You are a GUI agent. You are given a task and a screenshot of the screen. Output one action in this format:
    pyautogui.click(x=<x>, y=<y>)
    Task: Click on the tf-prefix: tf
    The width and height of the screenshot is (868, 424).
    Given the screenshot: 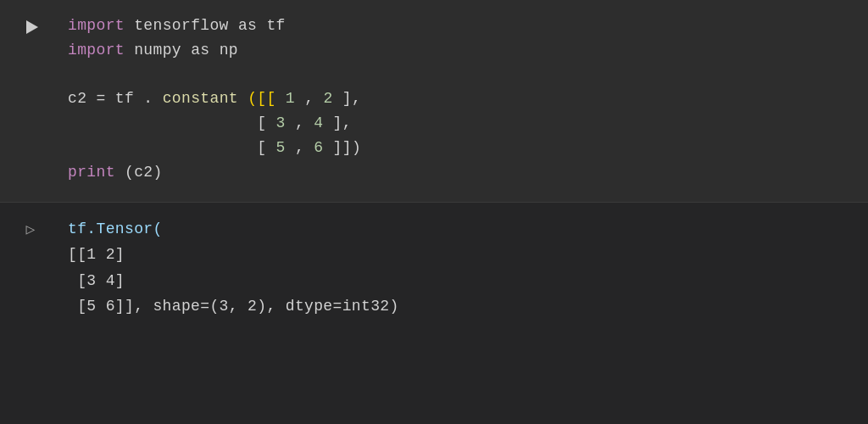 What is the action you would take?
    pyautogui.click(x=125, y=98)
    